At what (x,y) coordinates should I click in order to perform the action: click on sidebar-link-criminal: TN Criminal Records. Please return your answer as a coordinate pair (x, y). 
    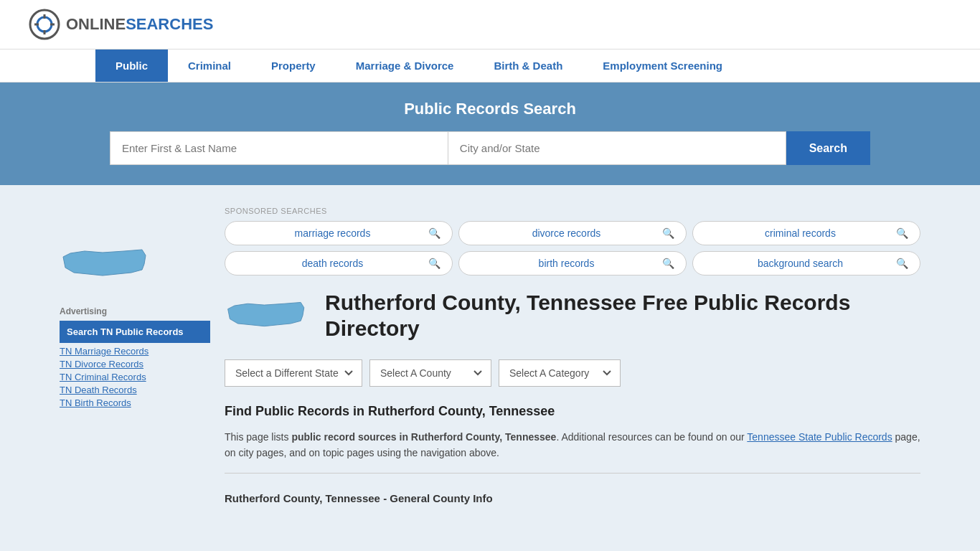
    Looking at the image, I should click on (135, 377).